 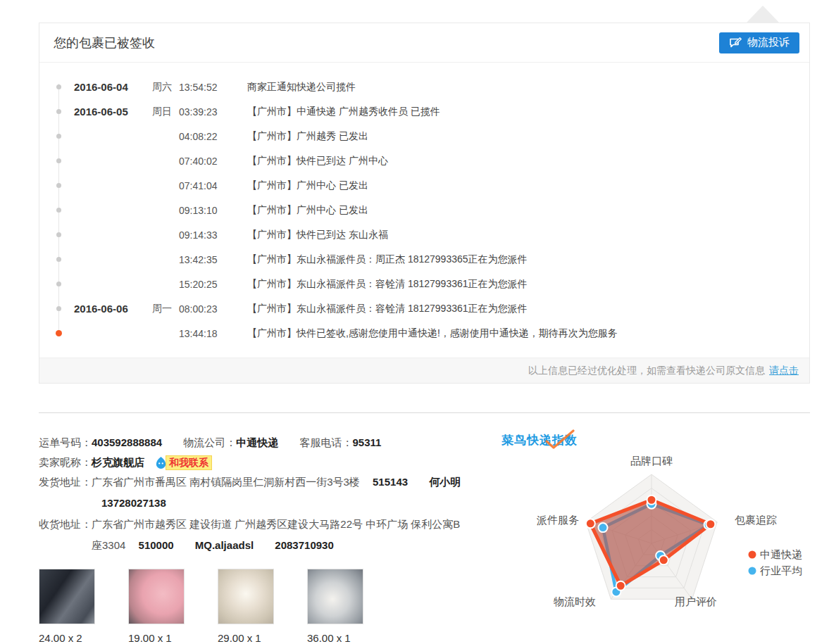 I want to click on section-divider, so click(x=424, y=412).